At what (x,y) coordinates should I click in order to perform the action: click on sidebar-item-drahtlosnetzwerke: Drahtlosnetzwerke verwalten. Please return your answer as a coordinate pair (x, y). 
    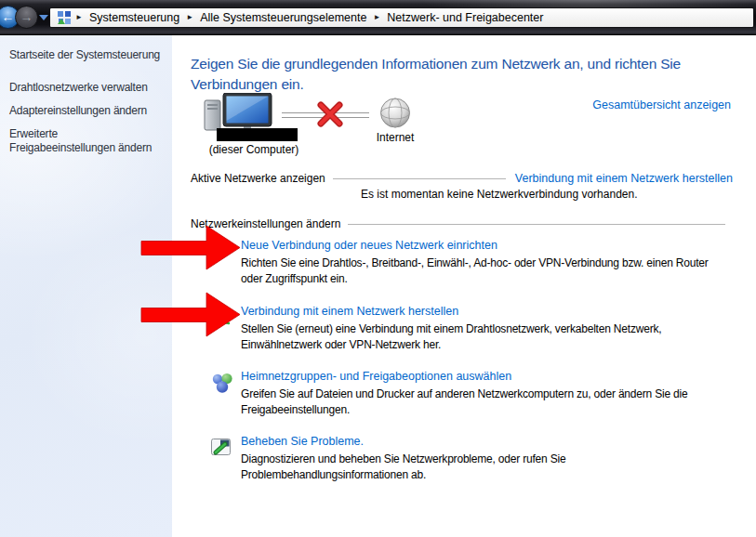
    Looking at the image, I should click on (87, 87).